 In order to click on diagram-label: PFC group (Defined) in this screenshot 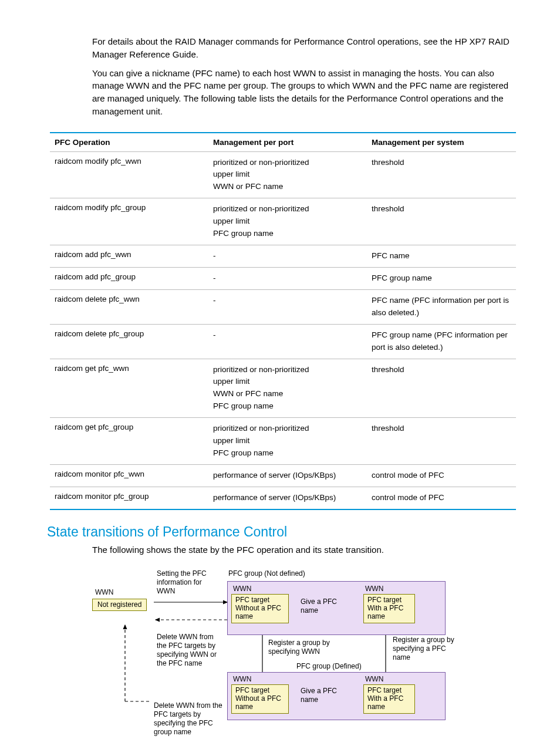, I will do `click(329, 667)`.